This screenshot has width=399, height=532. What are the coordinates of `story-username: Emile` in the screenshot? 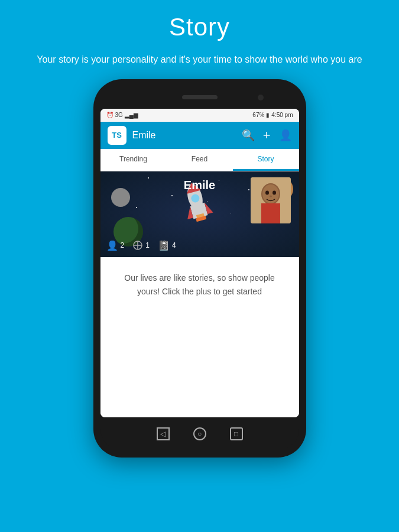 It's located at (200, 186).